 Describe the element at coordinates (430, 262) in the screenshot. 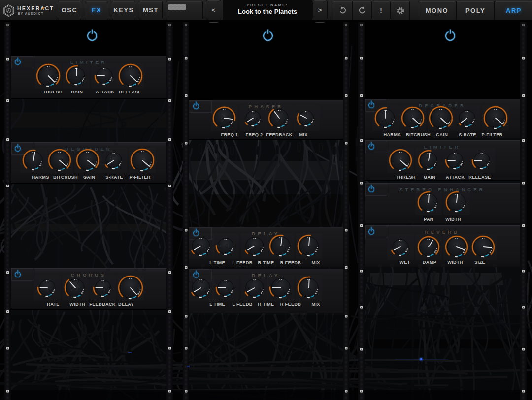

I see `svg-text: DAMP` at that location.